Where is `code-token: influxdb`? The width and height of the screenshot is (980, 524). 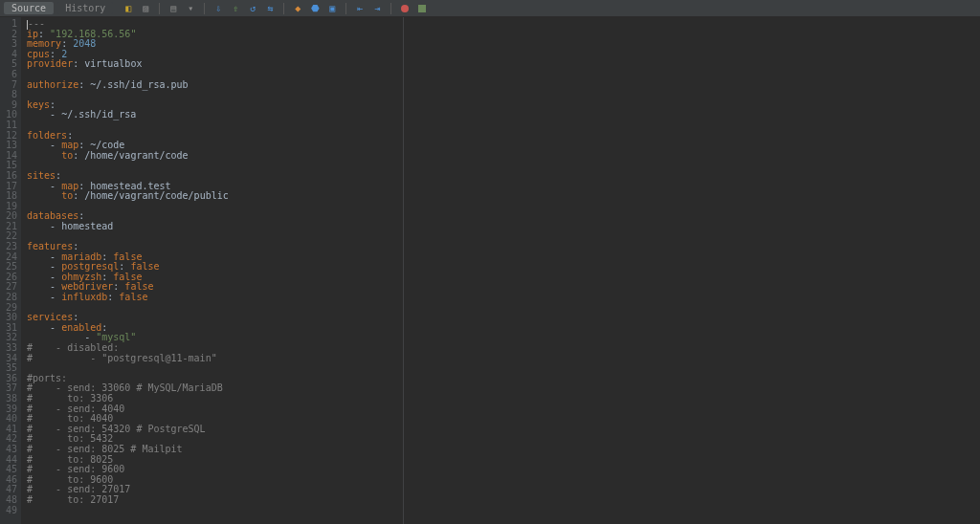
code-token: influxdb is located at coordinates (84, 296).